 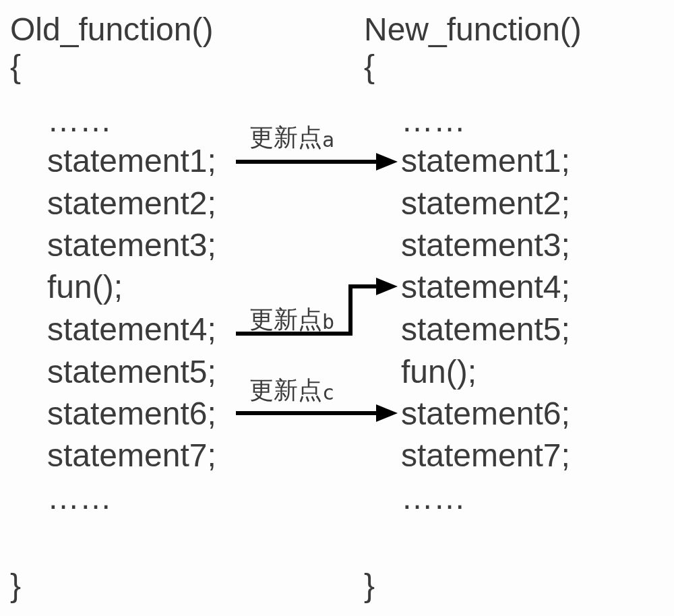 I want to click on new-line-9: ……, so click(x=415, y=498).